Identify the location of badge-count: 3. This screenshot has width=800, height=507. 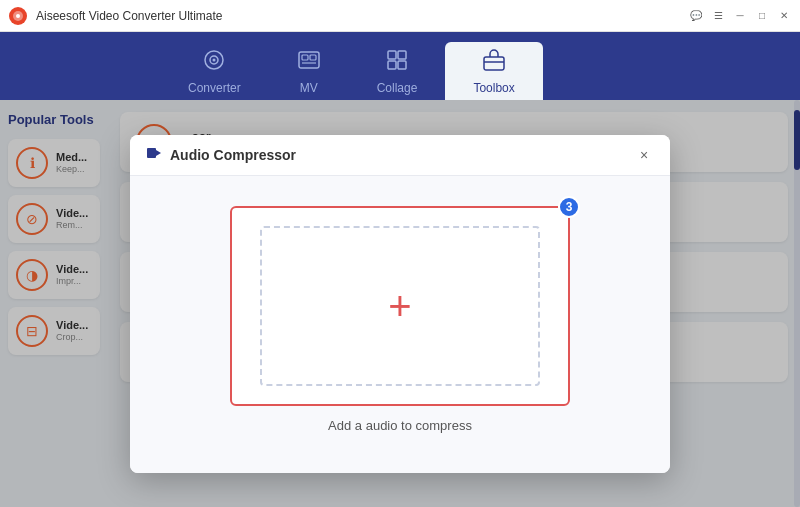
(569, 207).